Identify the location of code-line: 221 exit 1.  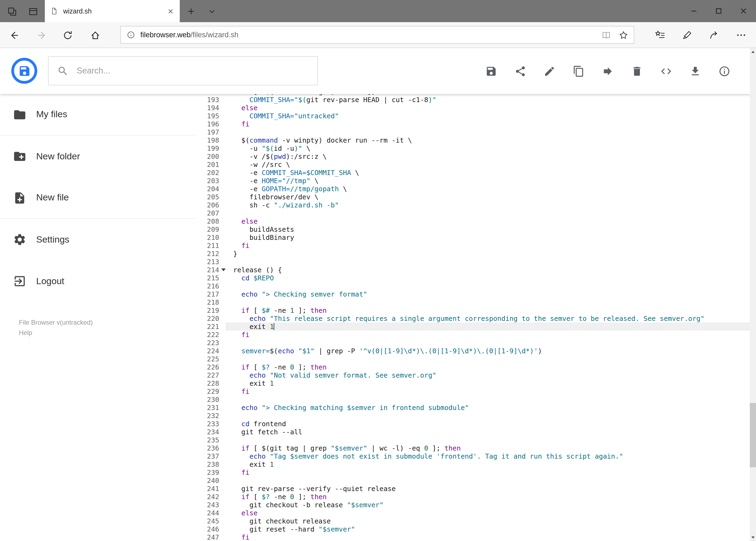
(473, 326).